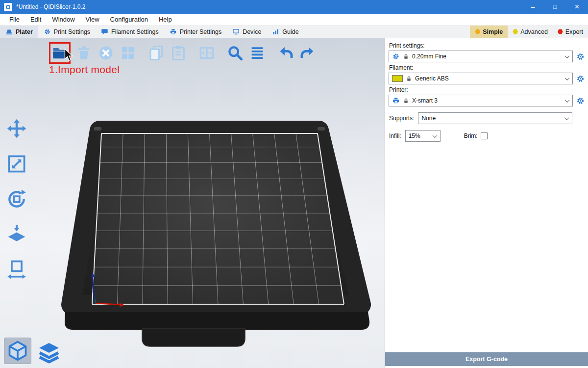 This screenshot has height=368, width=588. Describe the element at coordinates (17, 235) in the screenshot. I see `place-on-face-button` at that location.